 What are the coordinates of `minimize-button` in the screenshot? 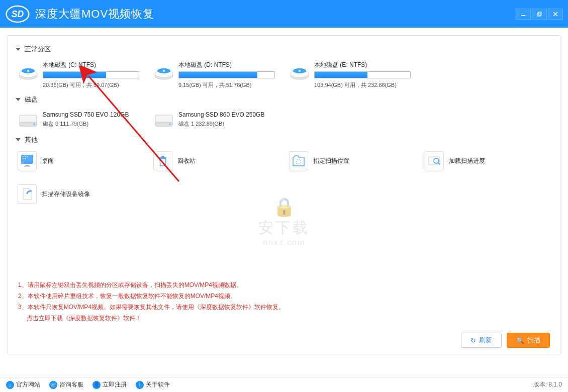 It's located at (523, 14).